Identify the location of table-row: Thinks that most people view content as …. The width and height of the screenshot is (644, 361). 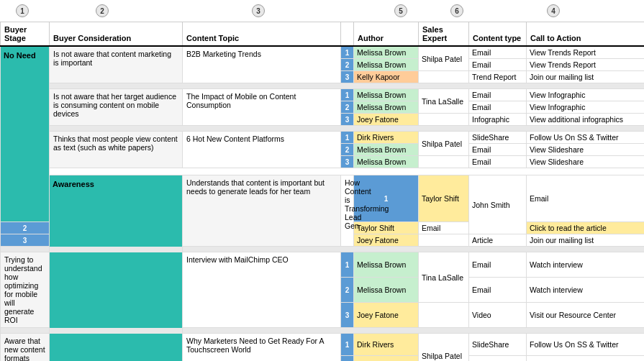
(322, 138).